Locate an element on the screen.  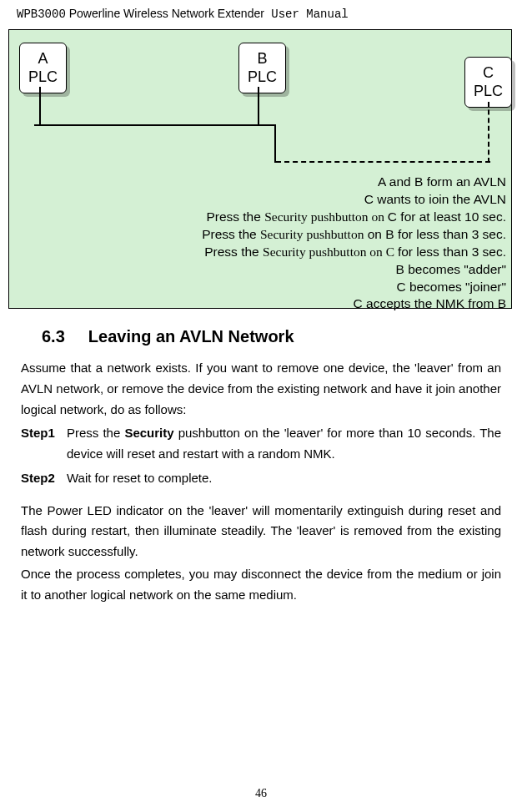
diag-line-2: C wants to ioin the AVLN is located at coordinates (354, 200).